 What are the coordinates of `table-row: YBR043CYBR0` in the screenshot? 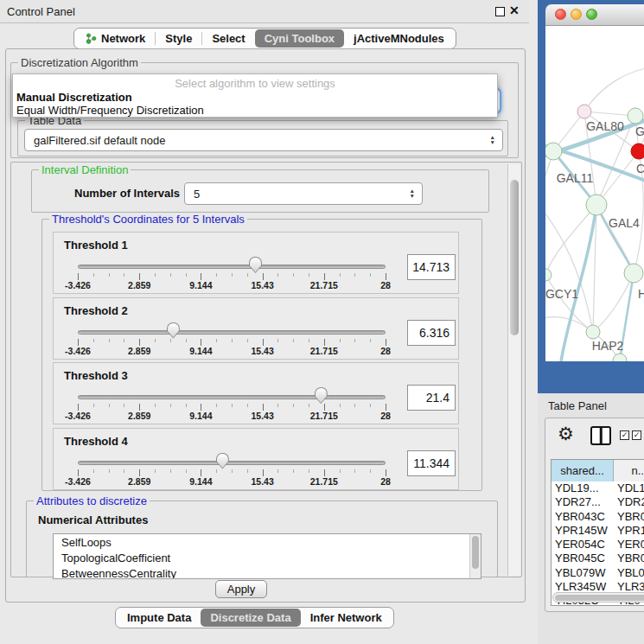 It's located at (598, 517).